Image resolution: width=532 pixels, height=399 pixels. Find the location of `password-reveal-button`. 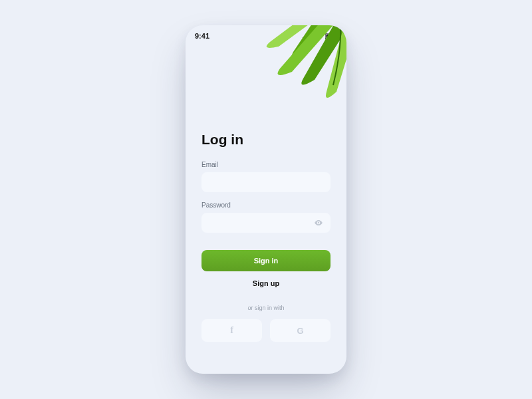

password-reveal-button is located at coordinates (319, 223).